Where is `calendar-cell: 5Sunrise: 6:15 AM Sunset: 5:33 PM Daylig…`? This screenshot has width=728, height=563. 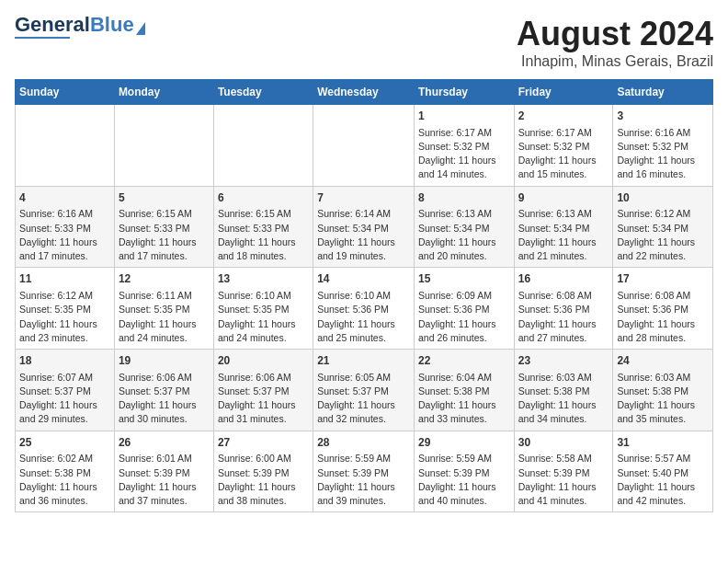
calendar-cell: 5Sunrise: 6:15 AM Sunset: 5:33 PM Daylig… is located at coordinates (164, 226).